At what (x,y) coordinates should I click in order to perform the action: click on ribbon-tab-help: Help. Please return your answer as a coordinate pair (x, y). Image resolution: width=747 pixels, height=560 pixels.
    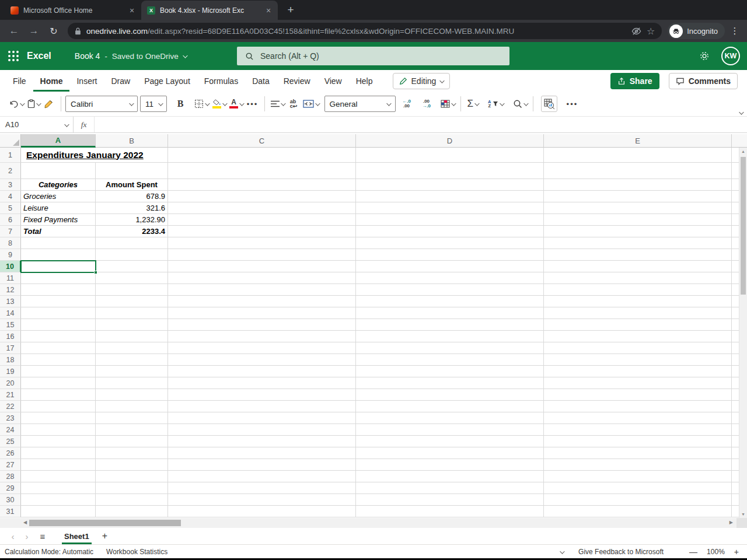
    Looking at the image, I should click on (364, 80).